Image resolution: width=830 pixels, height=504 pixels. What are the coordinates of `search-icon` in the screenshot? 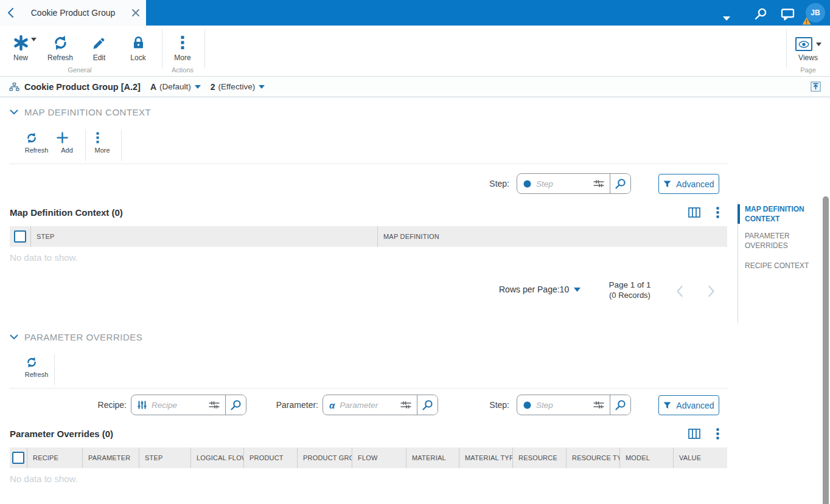 It's located at (761, 14).